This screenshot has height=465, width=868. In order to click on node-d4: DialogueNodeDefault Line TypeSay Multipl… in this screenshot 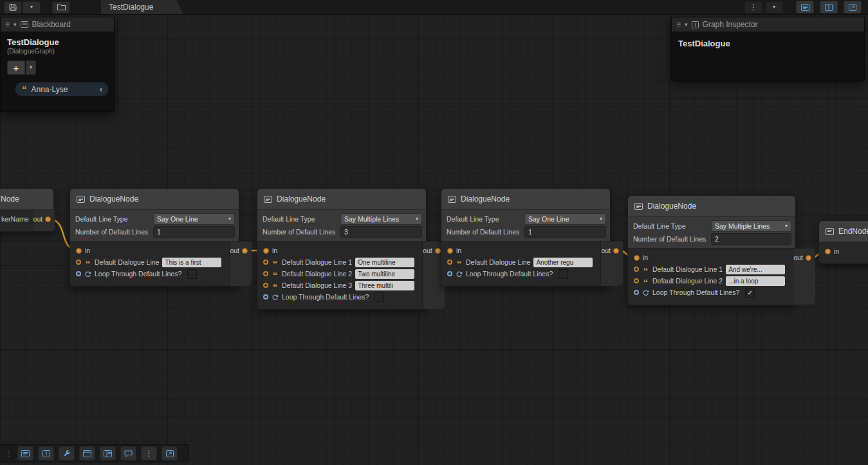, I will do `click(712, 250)`.